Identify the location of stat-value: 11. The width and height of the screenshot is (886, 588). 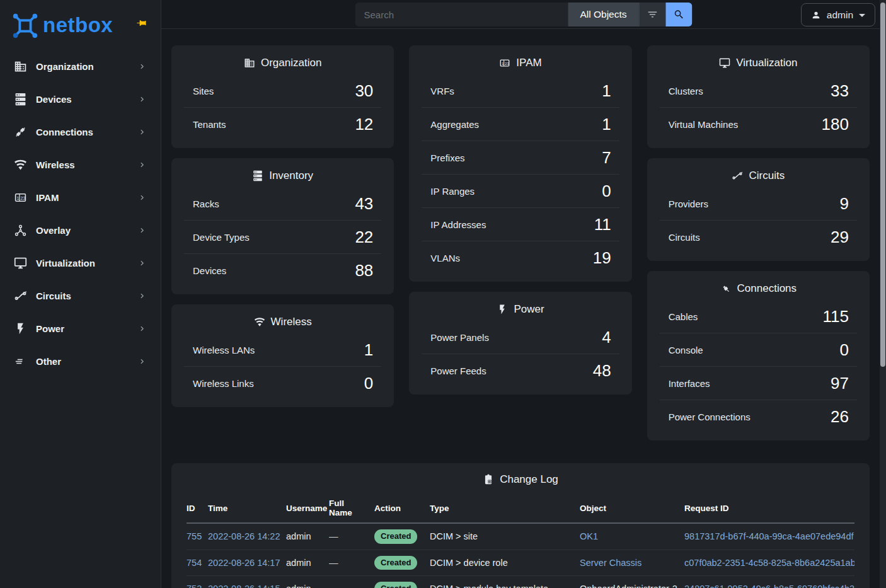
(602, 224).